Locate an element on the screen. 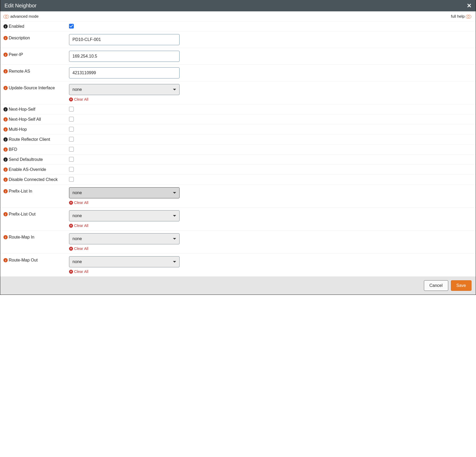  checkbox-next-hop-self is located at coordinates (71, 109).